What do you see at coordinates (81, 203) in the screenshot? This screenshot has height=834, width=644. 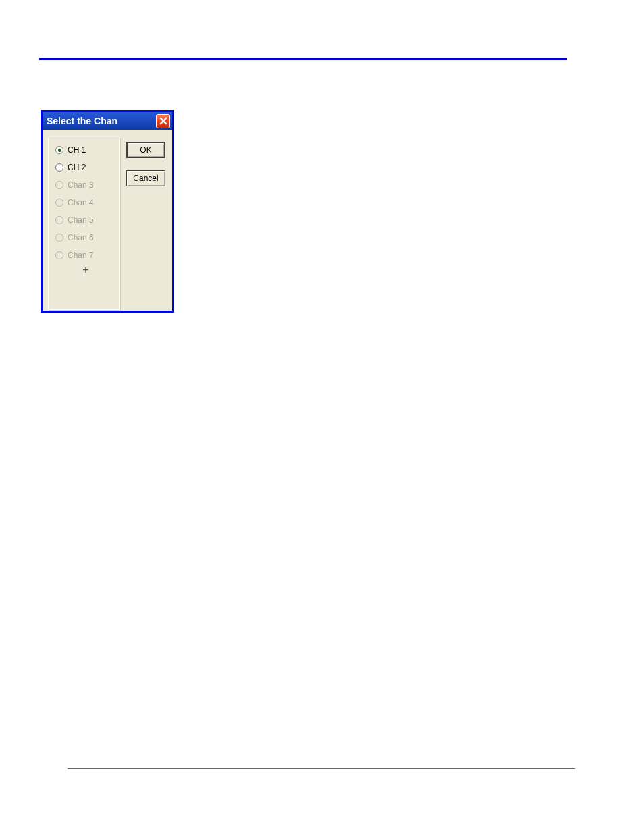 I see `radio-label: Chan 4` at bounding box center [81, 203].